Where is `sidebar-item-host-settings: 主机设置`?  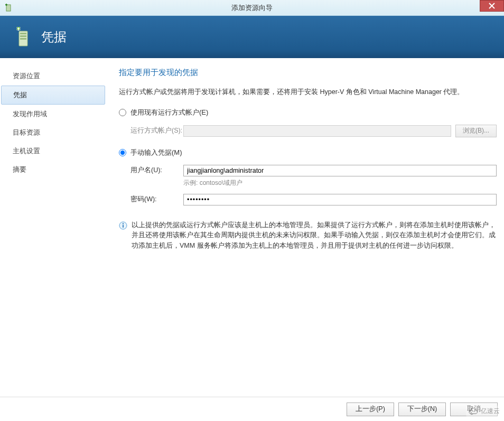 sidebar-item-host-settings: 主机设置 is located at coordinates (53, 151).